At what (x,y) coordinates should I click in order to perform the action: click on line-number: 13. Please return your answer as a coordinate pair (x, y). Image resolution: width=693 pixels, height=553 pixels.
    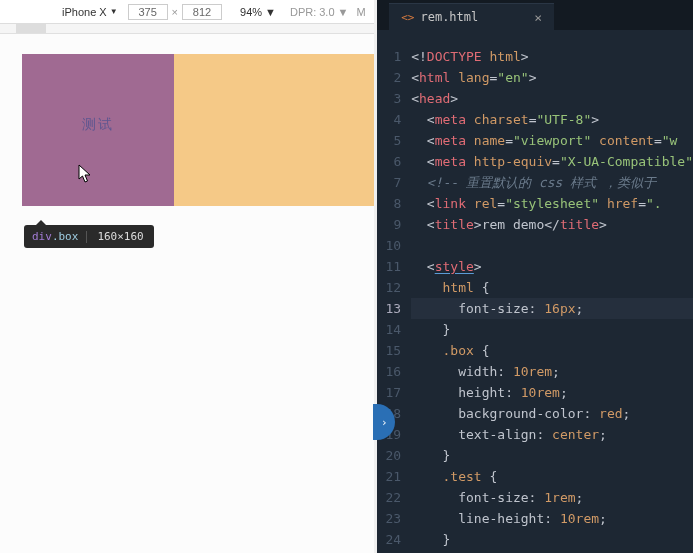
    Looking at the image, I should click on (389, 308).